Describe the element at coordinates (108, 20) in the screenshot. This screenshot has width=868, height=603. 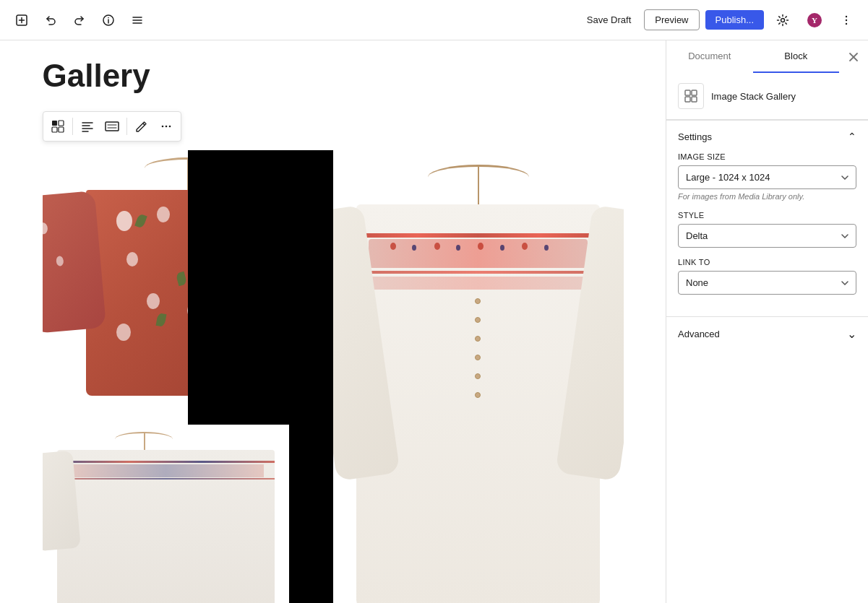
I see `info-button` at that location.